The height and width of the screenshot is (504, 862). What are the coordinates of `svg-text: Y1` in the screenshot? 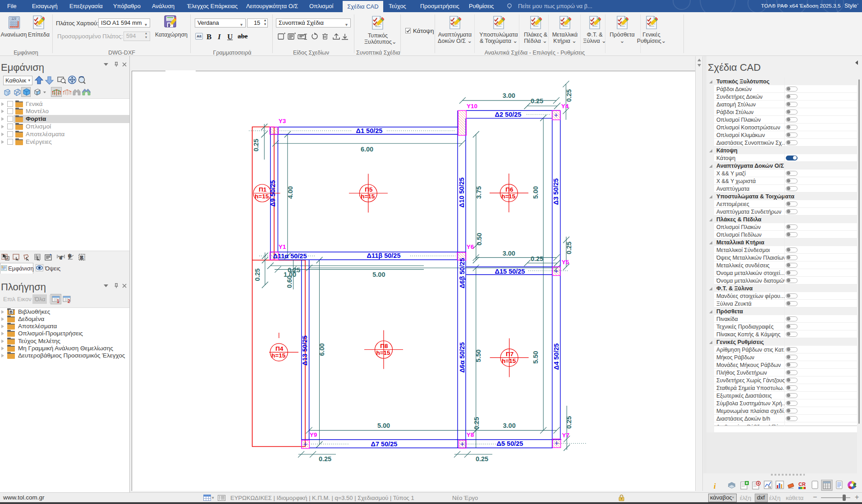 It's located at (282, 247).